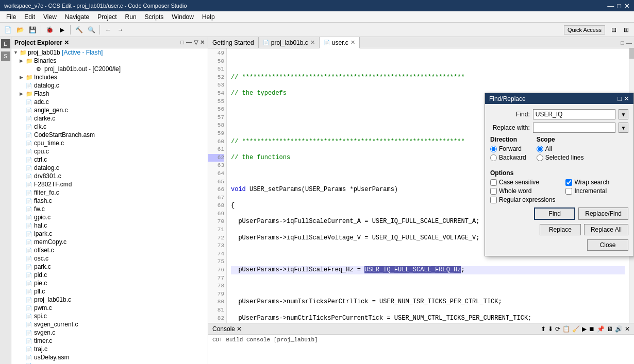 The height and width of the screenshot is (364, 634). Describe the element at coordinates (574, 114) in the screenshot. I see `find-input` at that location.